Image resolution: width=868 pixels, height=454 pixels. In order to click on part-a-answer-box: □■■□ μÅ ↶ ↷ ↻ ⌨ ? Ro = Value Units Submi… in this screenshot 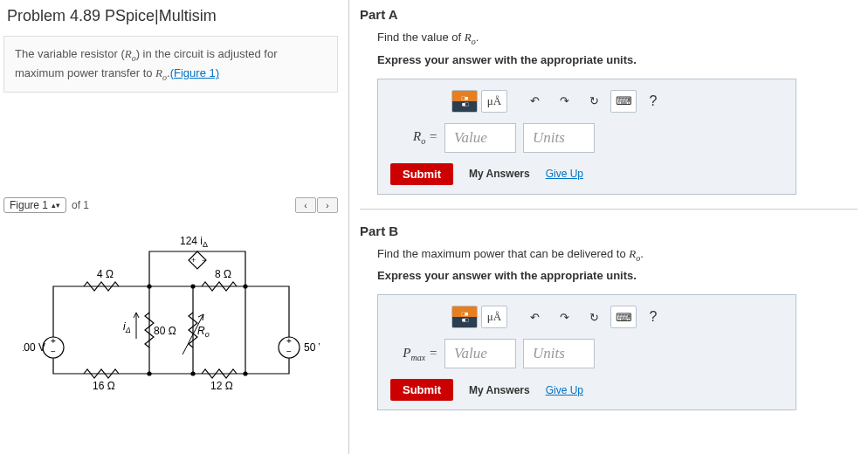, I will do `click(587, 136)`.